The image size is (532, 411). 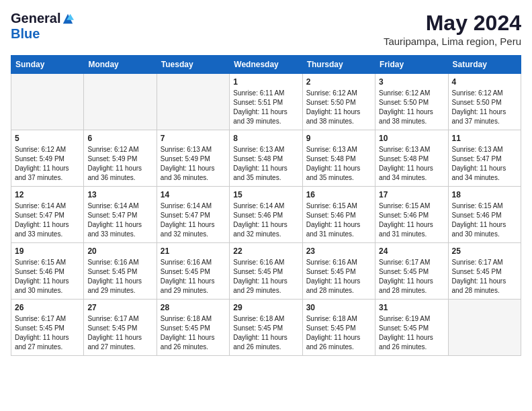 What do you see at coordinates (484, 64) in the screenshot?
I see `day-of-week-header: Saturday` at bounding box center [484, 64].